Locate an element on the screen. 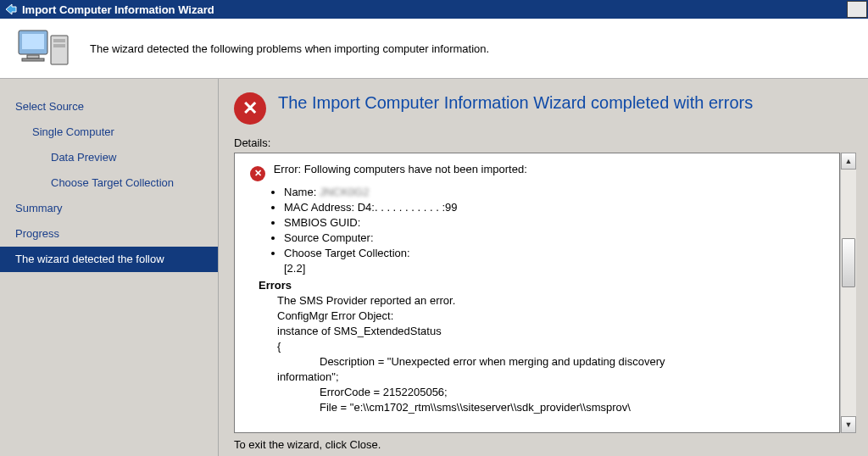  footer-text: To exit the wizard, click Close. is located at coordinates (545, 444).